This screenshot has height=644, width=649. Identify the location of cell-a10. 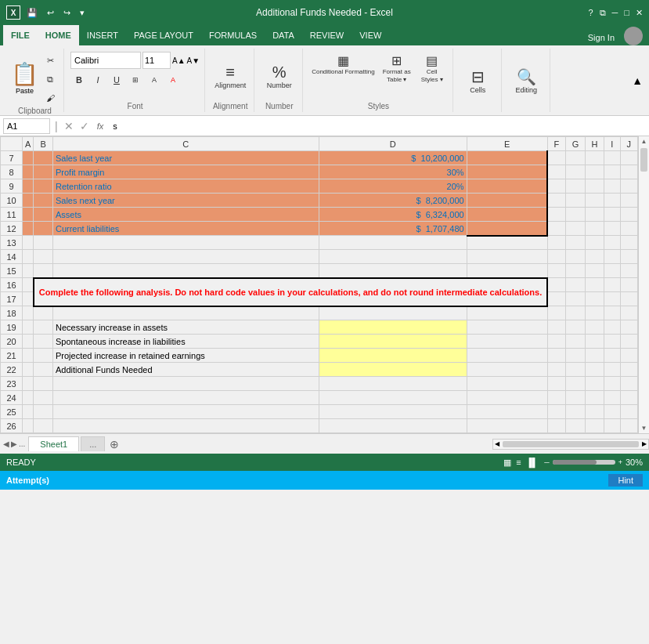
(28, 201).